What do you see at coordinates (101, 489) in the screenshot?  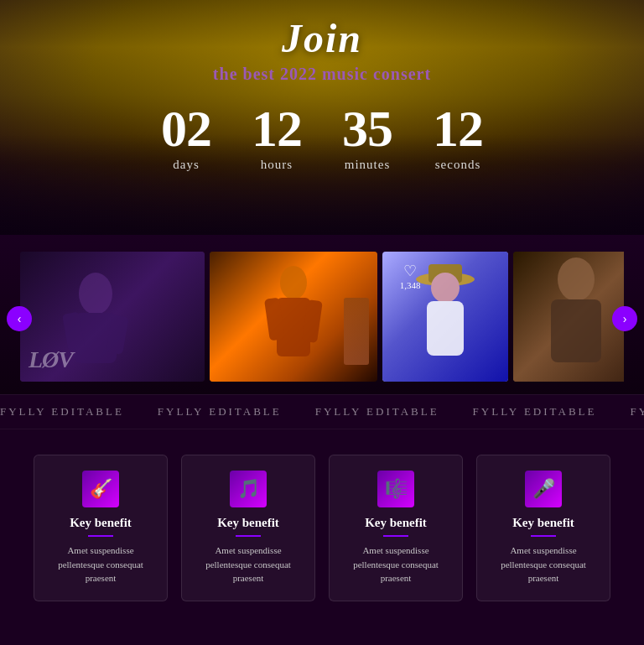 I see `benefit-icon-1: 🎸` at bounding box center [101, 489].